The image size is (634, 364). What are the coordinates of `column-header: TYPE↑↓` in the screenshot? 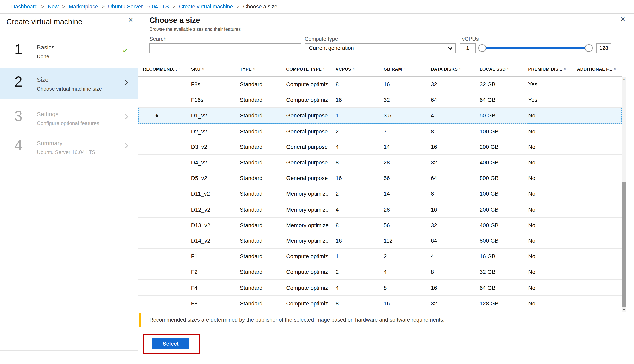 It's located at (263, 69).